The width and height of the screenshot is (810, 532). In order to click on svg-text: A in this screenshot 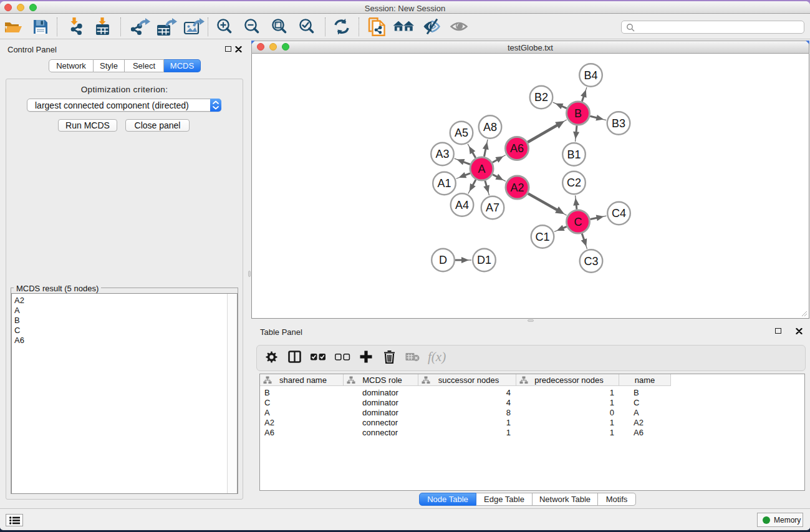, I will do `click(481, 169)`.